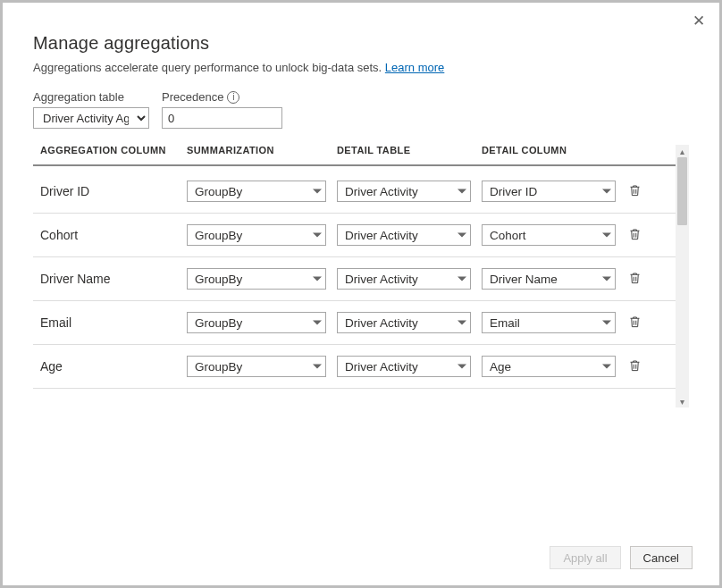 This screenshot has width=722, height=588. What do you see at coordinates (699, 21) in the screenshot?
I see `close-icon: ✕` at bounding box center [699, 21].